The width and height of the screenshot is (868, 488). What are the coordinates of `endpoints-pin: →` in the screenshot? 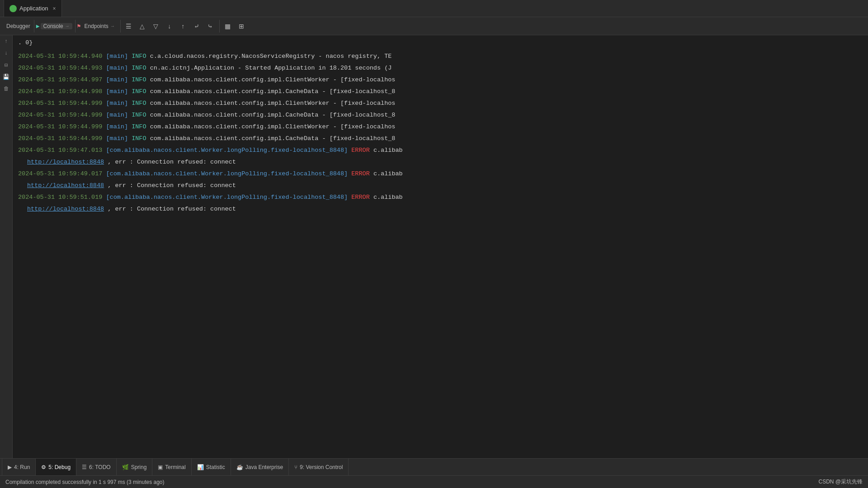 It's located at (113, 26).